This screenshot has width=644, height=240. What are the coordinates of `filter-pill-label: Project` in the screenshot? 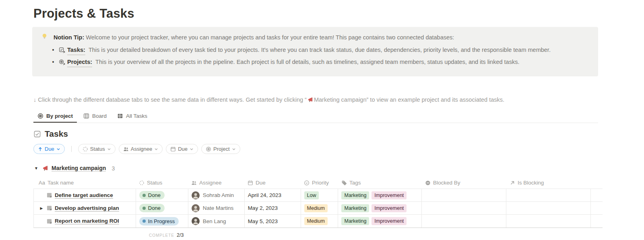 It's located at (221, 149).